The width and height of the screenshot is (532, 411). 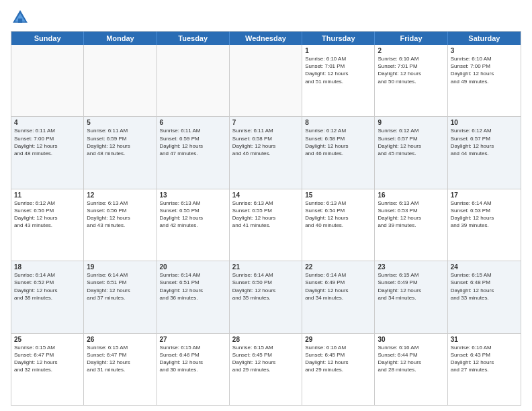 I want to click on day-info: Sunrise: 6:15 AM Sunset: 6:45 PM Dayligh…, so click(x=266, y=359).